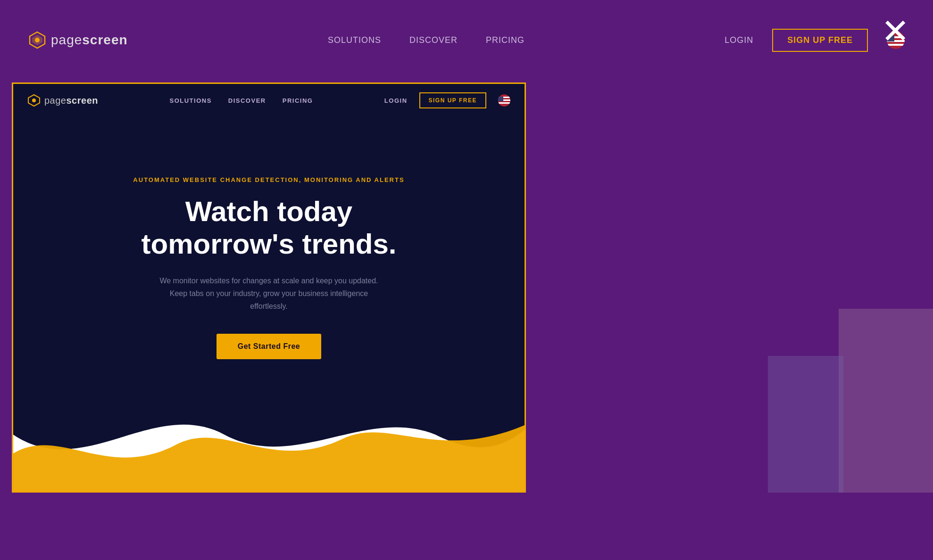  Describe the element at coordinates (466, 40) in the screenshot. I see `outer-navbar: pagescreen SOLUTIONS DISCOVER PRICING LO…` at that location.